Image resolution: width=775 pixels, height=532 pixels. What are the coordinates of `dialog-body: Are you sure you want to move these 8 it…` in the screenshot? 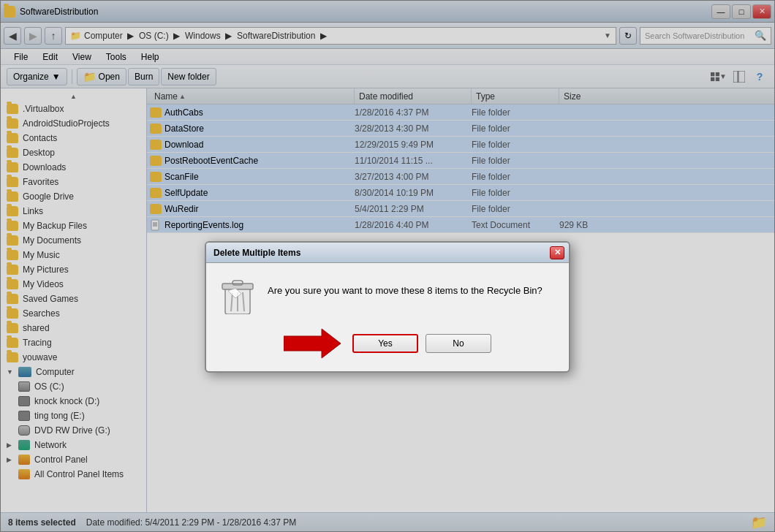 It's located at (388, 295).